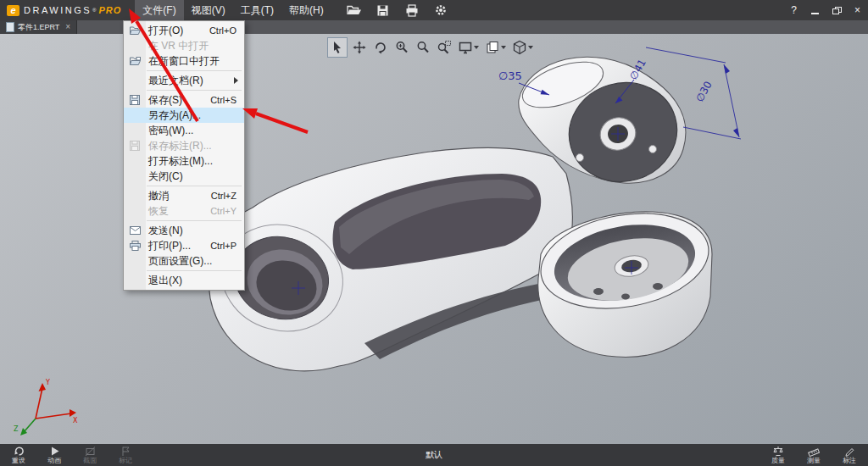 Image resolution: width=868 pixels, height=466 pixels. I want to click on menu-item-recent-documents: 最近文档(R), so click(184, 80).